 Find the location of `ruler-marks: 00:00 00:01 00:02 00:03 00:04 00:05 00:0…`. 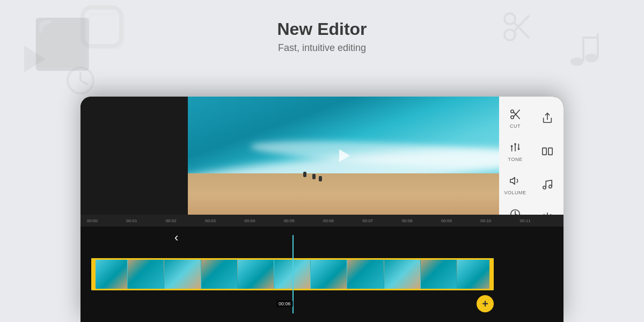

ruler-marks: 00:00 00:01 00:02 00:03 00:04 00:05 00:0… is located at coordinates (322, 221).